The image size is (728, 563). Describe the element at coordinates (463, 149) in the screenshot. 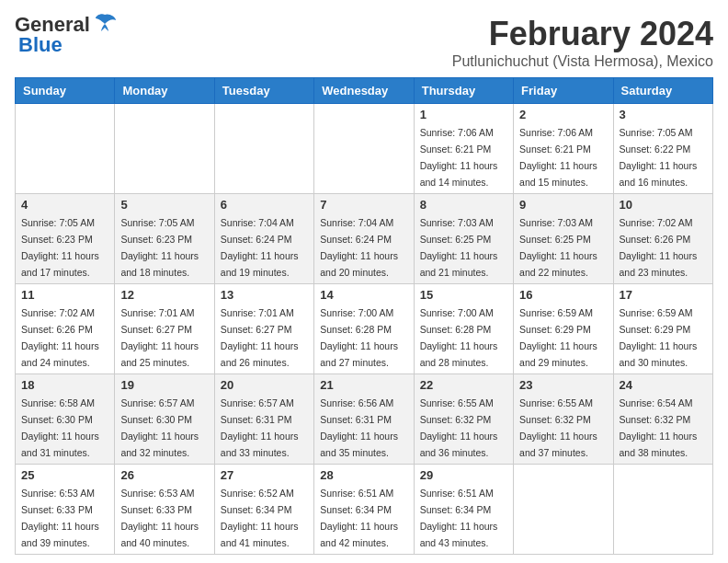

I see `calendar-cell: 1Sunrise: 7:06 AM Sunset: 6:21 PM Daylig…` at that location.